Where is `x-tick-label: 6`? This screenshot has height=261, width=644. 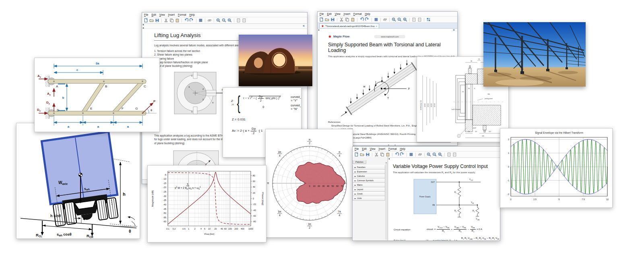 x-tick-label: 6 is located at coordinates (204, 229).